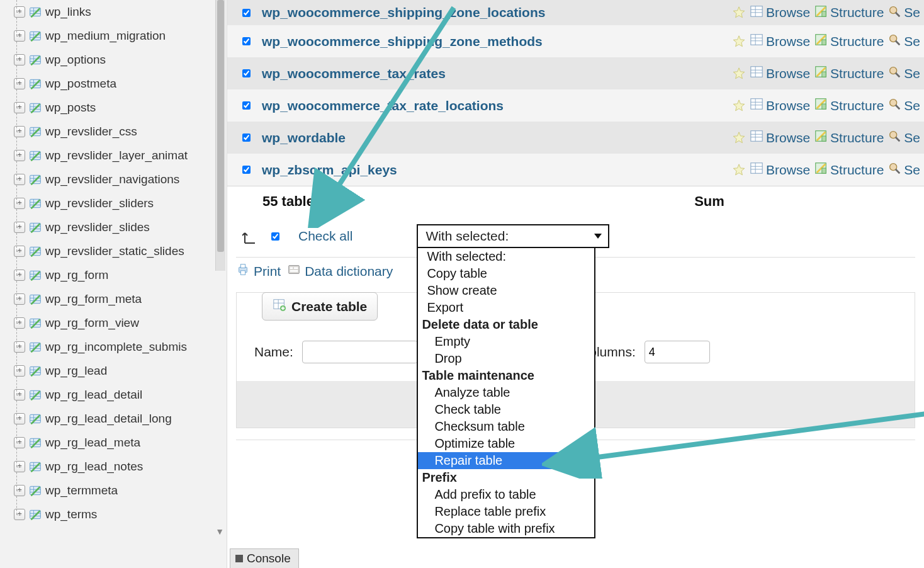 Image resolution: width=924 pixels, height=568 pixels. What do you see at coordinates (506, 409) in the screenshot?
I see `dropdown-option: Check table` at bounding box center [506, 409].